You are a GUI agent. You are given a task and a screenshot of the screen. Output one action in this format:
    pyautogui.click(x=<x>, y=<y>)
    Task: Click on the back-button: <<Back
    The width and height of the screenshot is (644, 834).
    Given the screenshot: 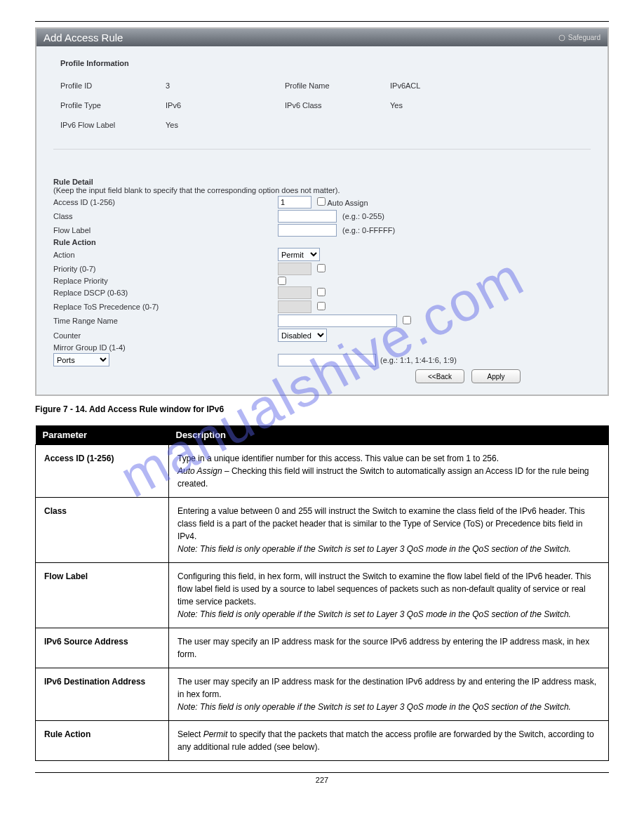 What is the action you would take?
    pyautogui.click(x=440, y=376)
    